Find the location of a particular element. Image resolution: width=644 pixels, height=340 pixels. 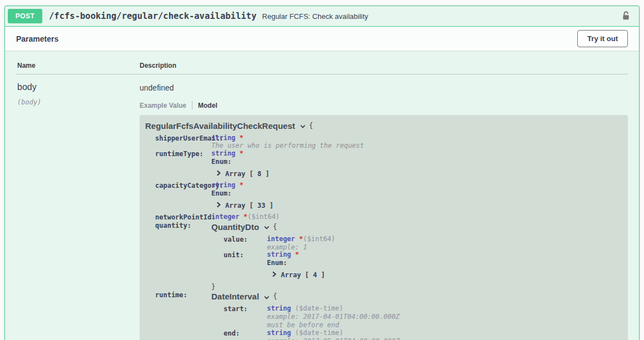

property-row-value: value: integer *($int64) example: 1 is located at coordinates (423, 243).